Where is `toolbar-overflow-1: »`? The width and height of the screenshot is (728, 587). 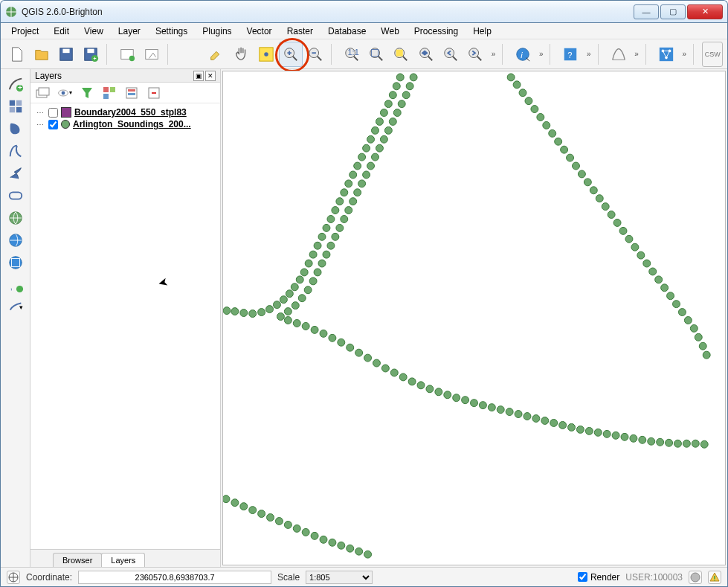 toolbar-overflow-1: » is located at coordinates (494, 54).